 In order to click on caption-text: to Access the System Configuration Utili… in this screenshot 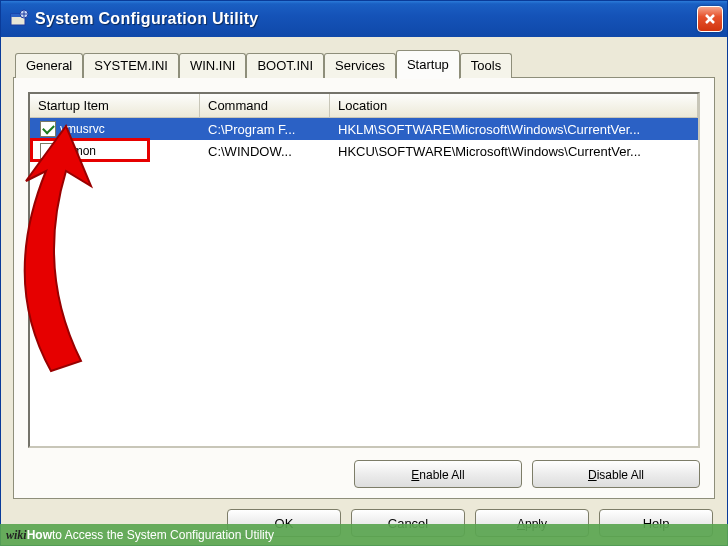, I will do `click(163, 535)`.